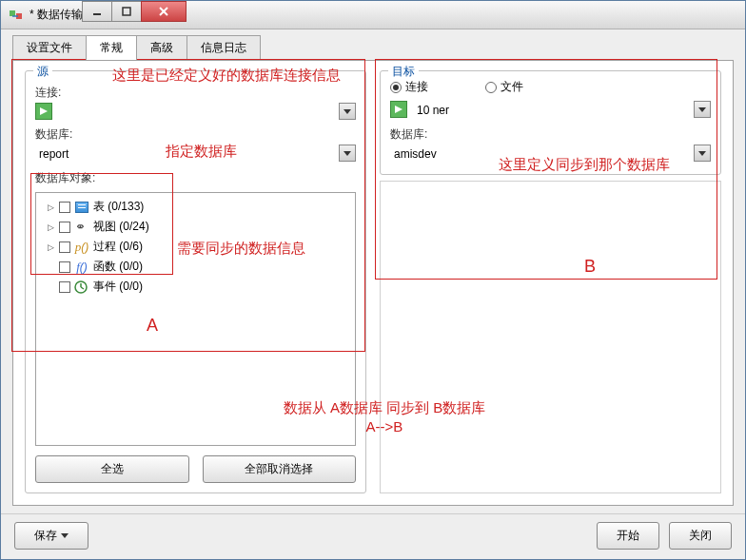 Image resolution: width=746 pixels, height=560 pixels. What do you see at coordinates (196, 226) in the screenshot?
I see `tree-item-views: ᯣ 视图 (0/24)` at bounding box center [196, 226].